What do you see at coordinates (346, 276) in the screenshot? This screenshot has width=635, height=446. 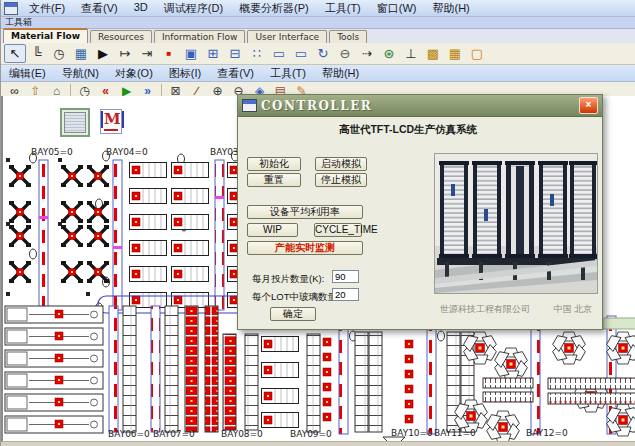 I see `monthly-input-field` at bounding box center [346, 276].